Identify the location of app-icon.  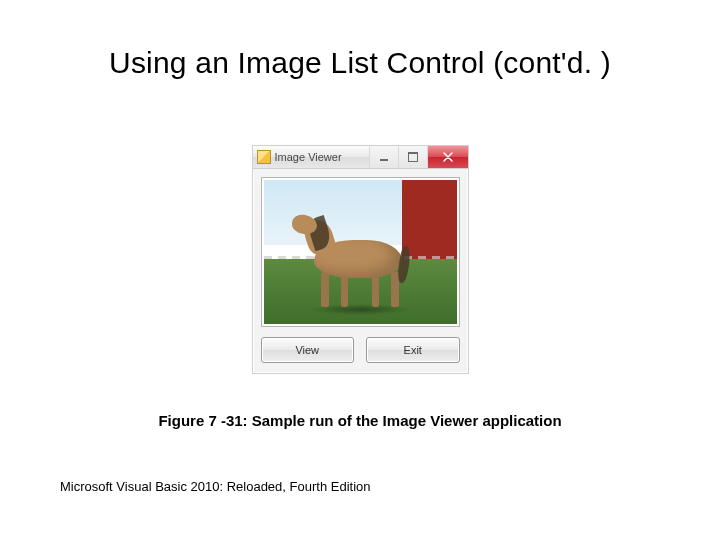
(264, 157).